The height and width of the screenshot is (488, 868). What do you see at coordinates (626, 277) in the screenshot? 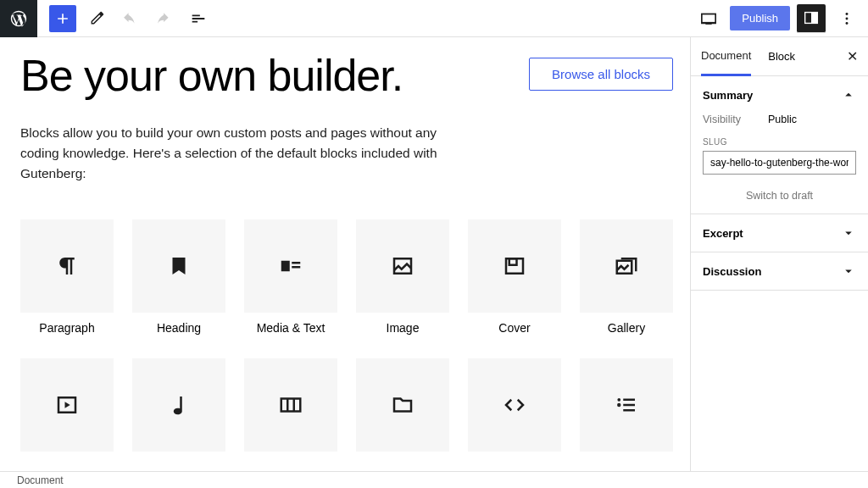
I see `block-gallery: Gallery` at bounding box center [626, 277].